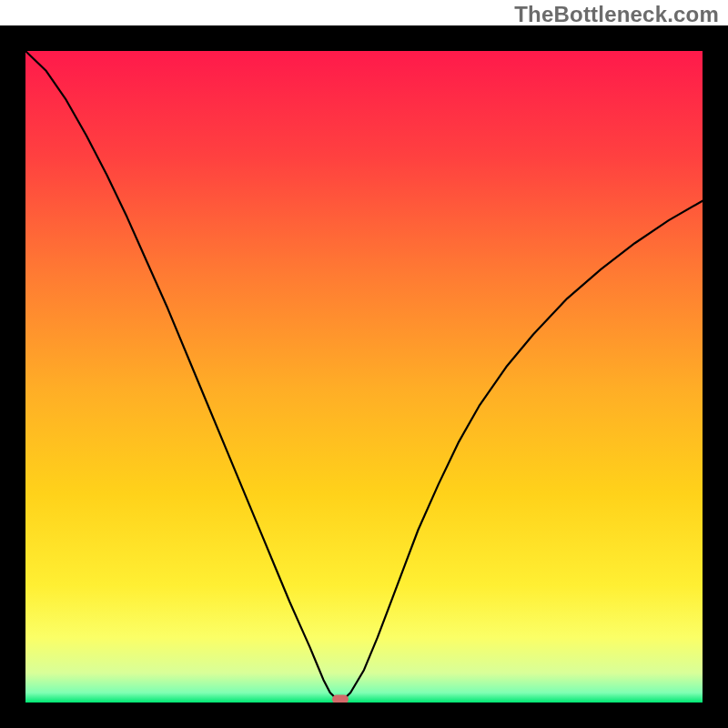  Describe the element at coordinates (617, 15) in the screenshot. I see `watermark-text: TheBottleneck.com` at that location.